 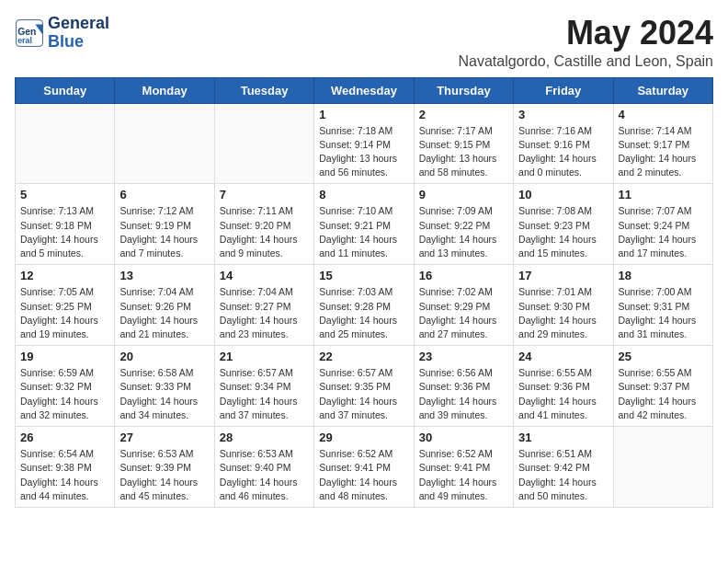 What do you see at coordinates (463, 153) in the screenshot?
I see `day-info: Sunrise: 7:17 AM Sunset: 9:15 PM Dayligh…` at bounding box center [463, 153].